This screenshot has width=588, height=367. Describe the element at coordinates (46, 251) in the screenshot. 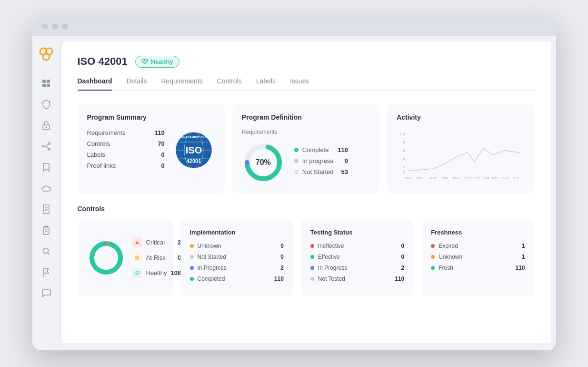

I see `search-icon` at that location.